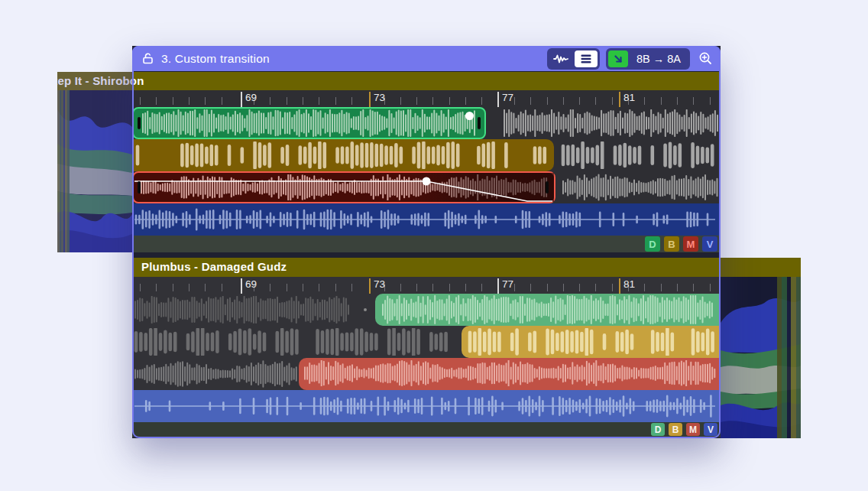 This screenshot has height=491, width=868. Describe the element at coordinates (573, 59) in the screenshot. I see `view-toggle-group` at that location.